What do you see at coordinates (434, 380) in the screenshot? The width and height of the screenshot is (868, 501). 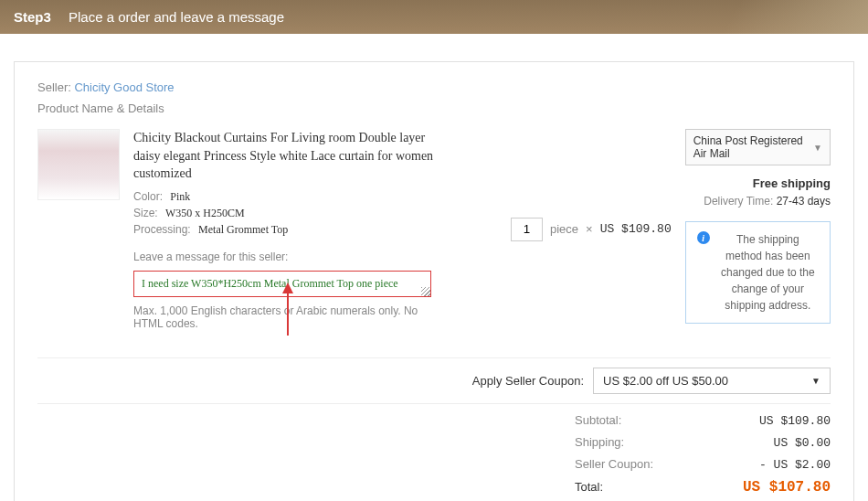 I see `coupon-row: Apply Seller Coupon: US $2.00 off US $50…` at bounding box center [434, 380].